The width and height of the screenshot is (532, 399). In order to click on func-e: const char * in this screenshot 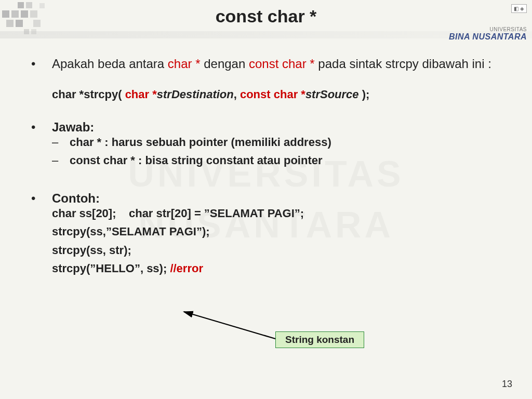, I will do `click(273, 95)`.